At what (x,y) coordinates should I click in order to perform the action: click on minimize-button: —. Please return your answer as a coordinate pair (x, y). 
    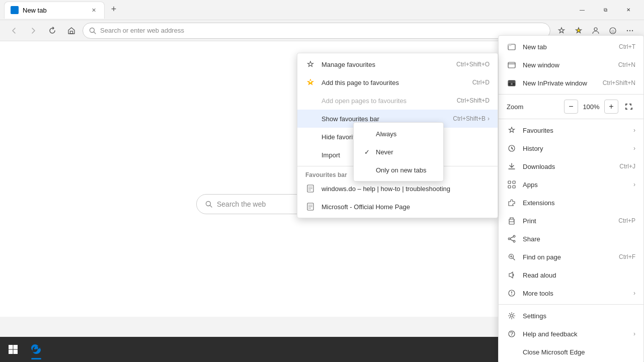
    Looking at the image, I should click on (582, 10).